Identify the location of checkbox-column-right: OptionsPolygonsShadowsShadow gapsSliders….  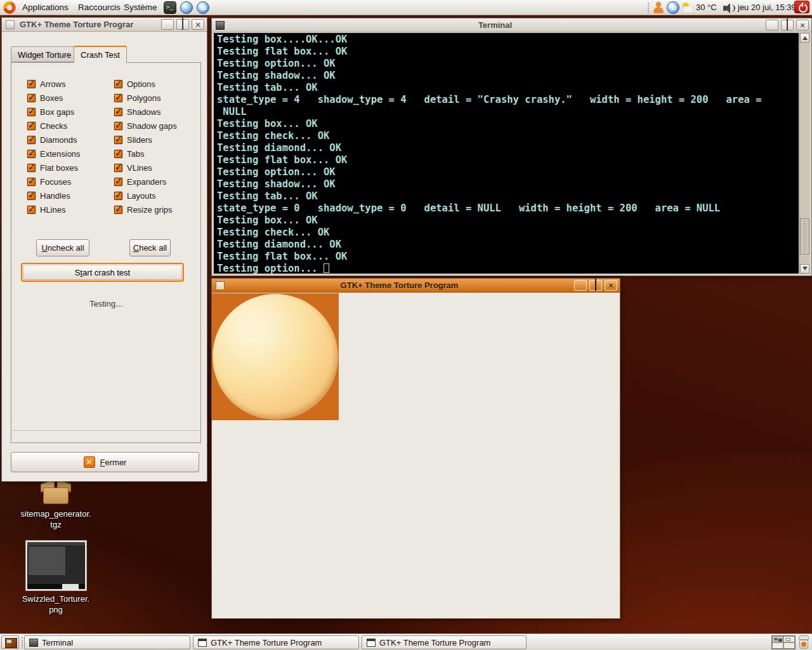
(146, 147).